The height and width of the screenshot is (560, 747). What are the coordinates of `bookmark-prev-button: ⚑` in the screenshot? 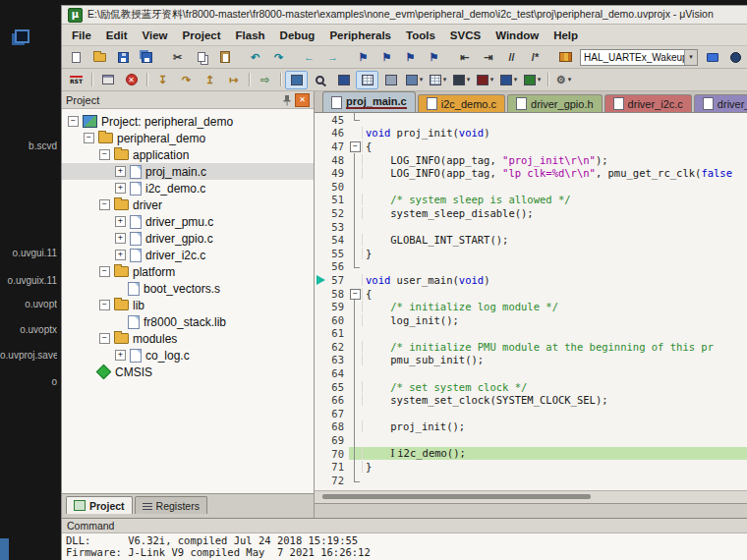 It's located at (387, 57).